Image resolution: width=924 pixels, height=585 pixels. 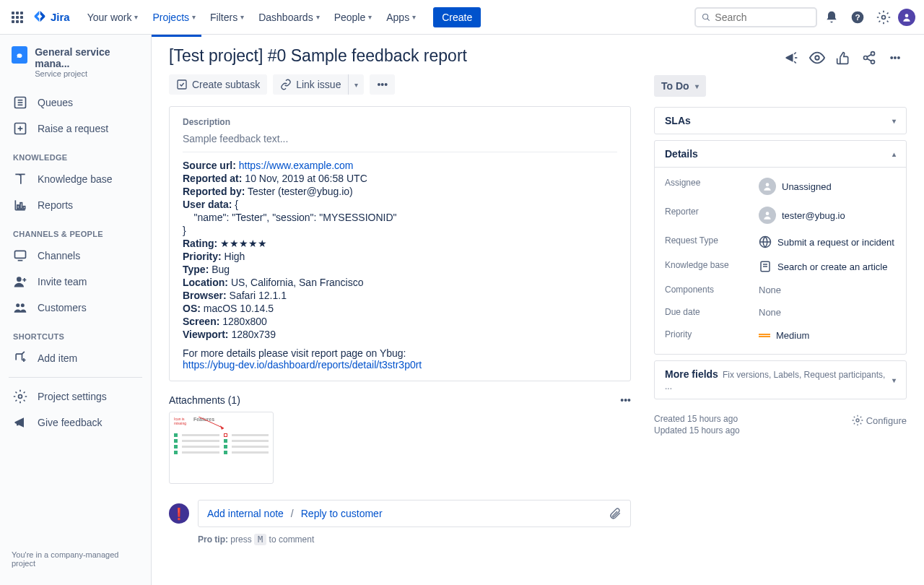 What do you see at coordinates (75, 396) in the screenshot?
I see `sidebar-item-settings: Project settings` at bounding box center [75, 396].